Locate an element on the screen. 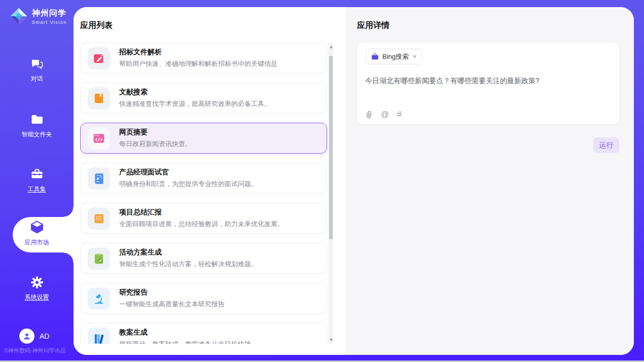 This screenshot has width=644, height=362. brand-subtitle: Smart Vision is located at coordinates (50, 22).